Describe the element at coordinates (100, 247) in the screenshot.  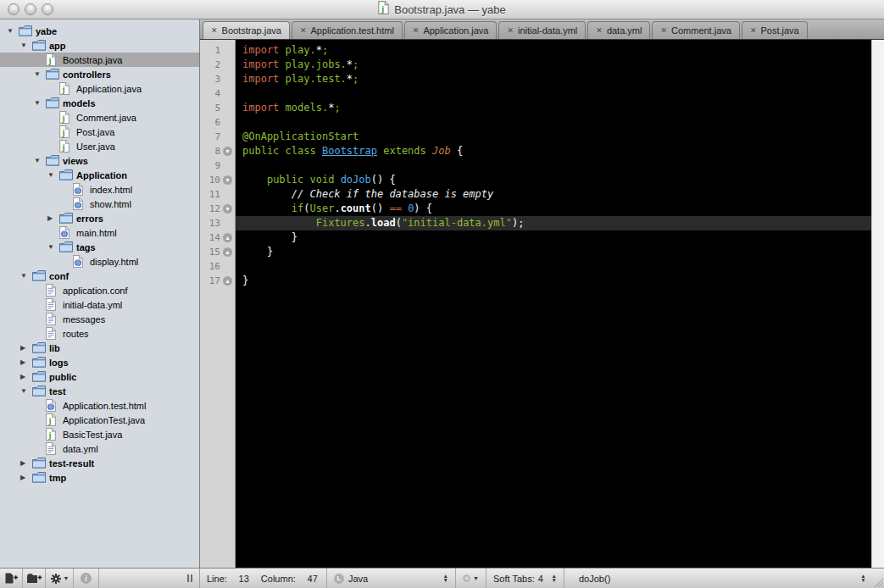
I see `tree-item-tags: ▼tags` at that location.